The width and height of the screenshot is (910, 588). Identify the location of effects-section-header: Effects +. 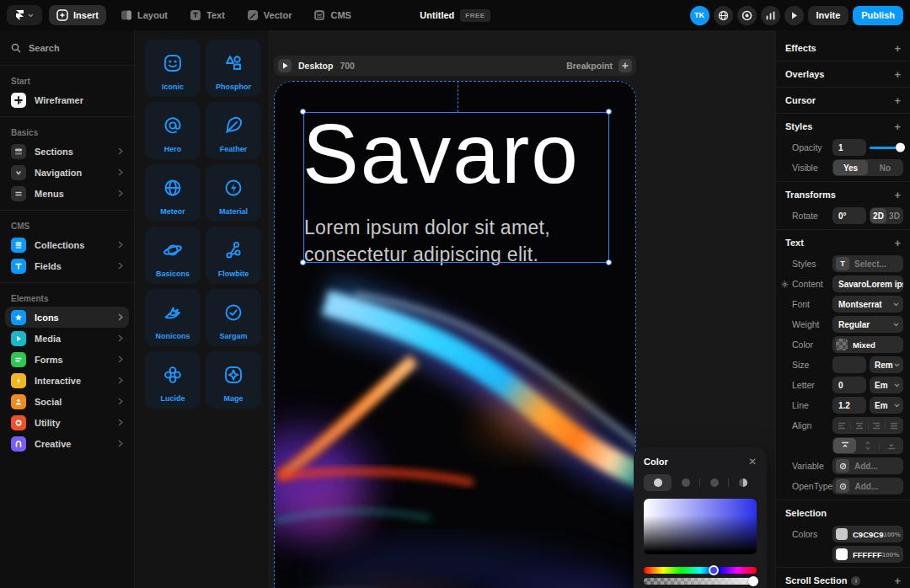
(843, 48).